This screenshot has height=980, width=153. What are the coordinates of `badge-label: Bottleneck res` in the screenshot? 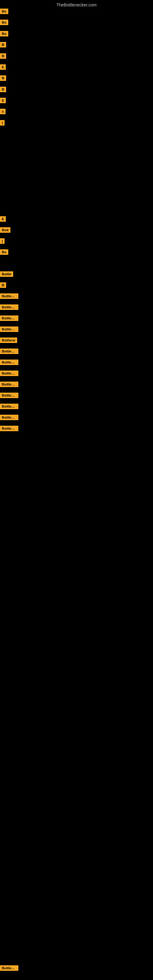 It's located at (9, 968).